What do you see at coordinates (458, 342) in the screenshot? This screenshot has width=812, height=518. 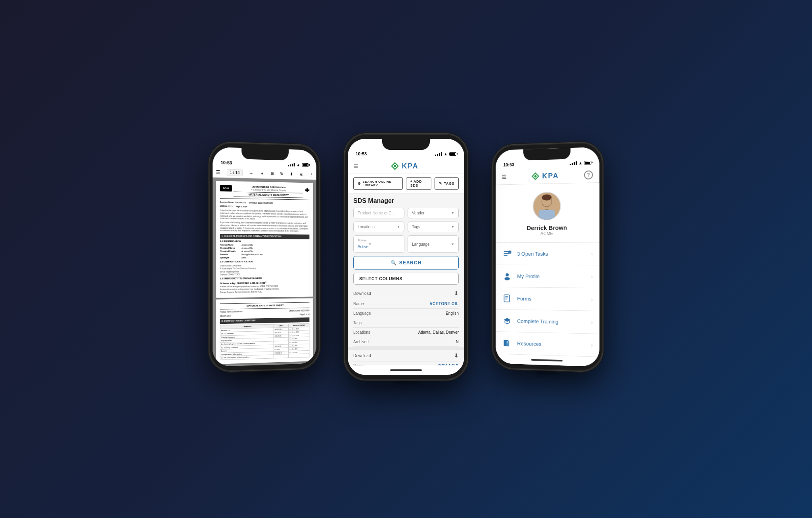 I see `archived-value-1: N` at bounding box center [458, 342].